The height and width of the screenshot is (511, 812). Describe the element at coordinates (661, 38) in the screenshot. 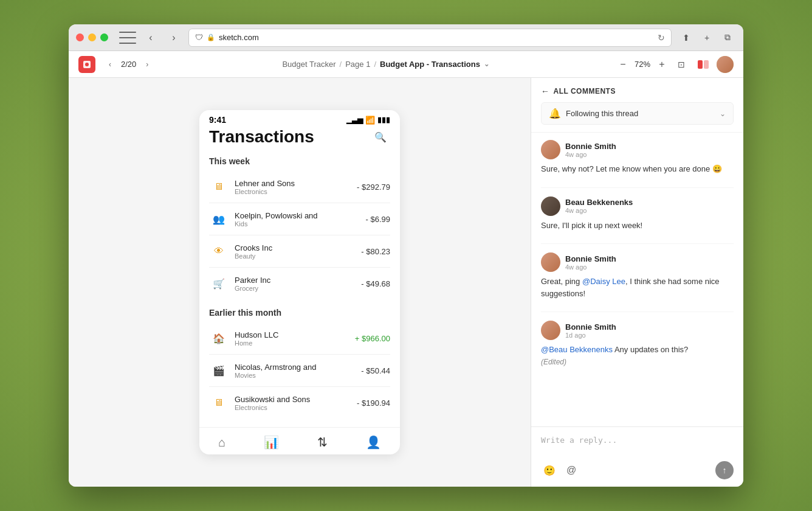

I see `reload-button: ↻` at that location.